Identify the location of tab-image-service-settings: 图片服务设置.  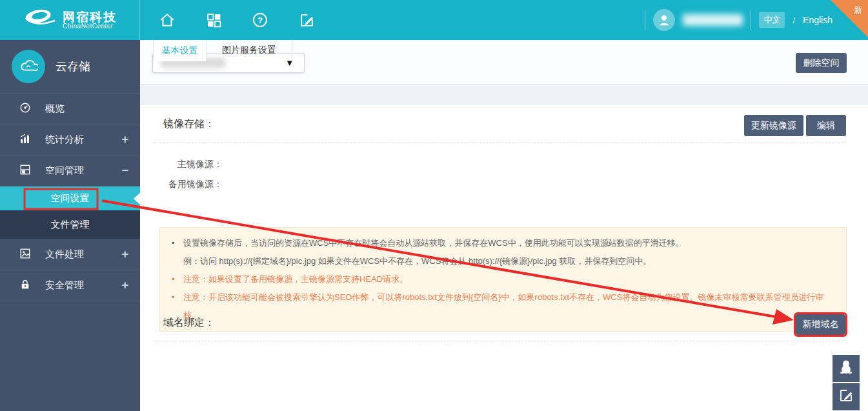
(249, 50).